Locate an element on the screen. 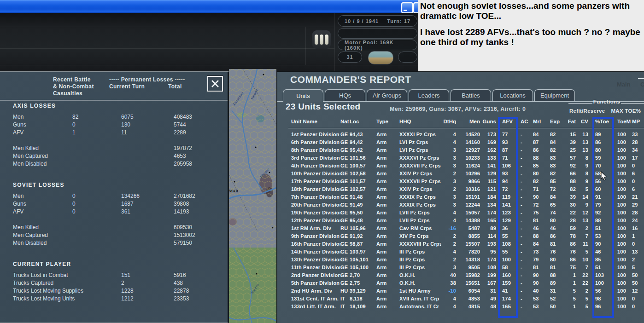  tab-locations: Locations is located at coordinates (513, 95).